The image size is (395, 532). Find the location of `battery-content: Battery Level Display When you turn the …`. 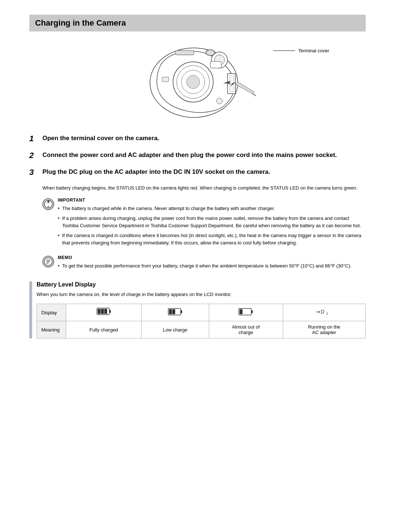

battery-content: Battery Level Display When you turn the … is located at coordinates (201, 310).